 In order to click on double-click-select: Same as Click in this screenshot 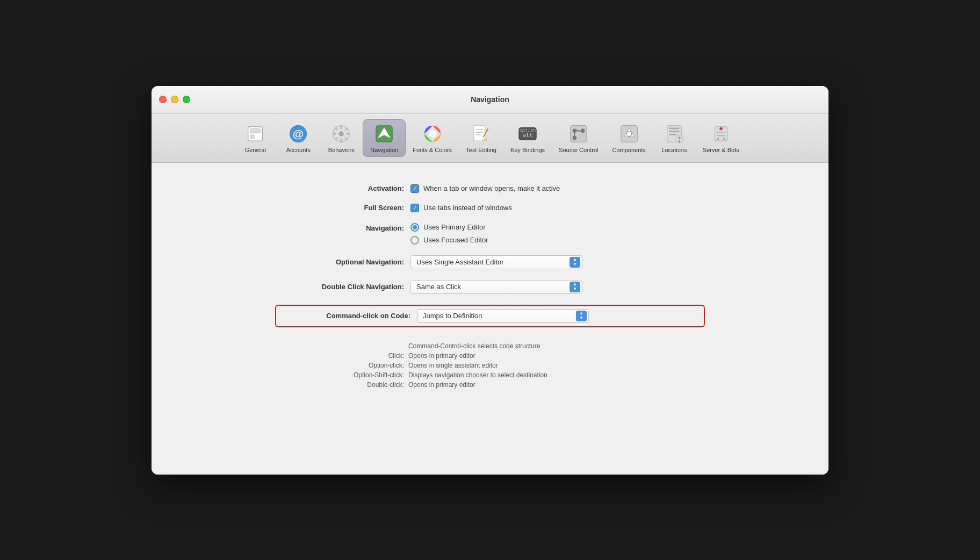, I will do `click(496, 287)`.